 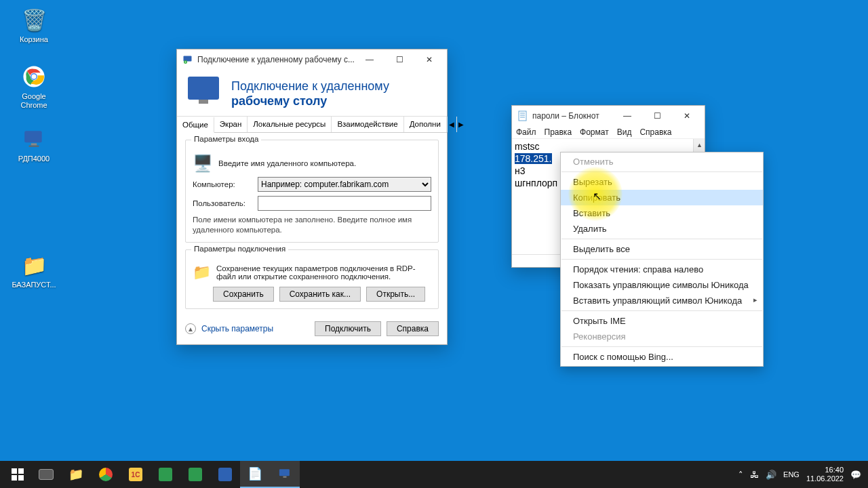 I want to click on rdp-banner-icon, so click(x=205, y=94).